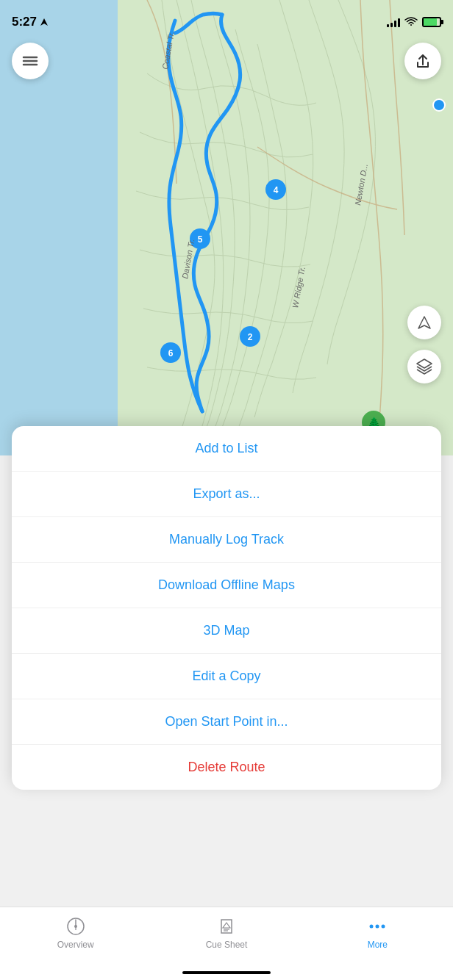 The width and height of the screenshot is (453, 980). What do you see at coordinates (226, 767) in the screenshot?
I see `delete-route-label: Delete Route` at bounding box center [226, 767].